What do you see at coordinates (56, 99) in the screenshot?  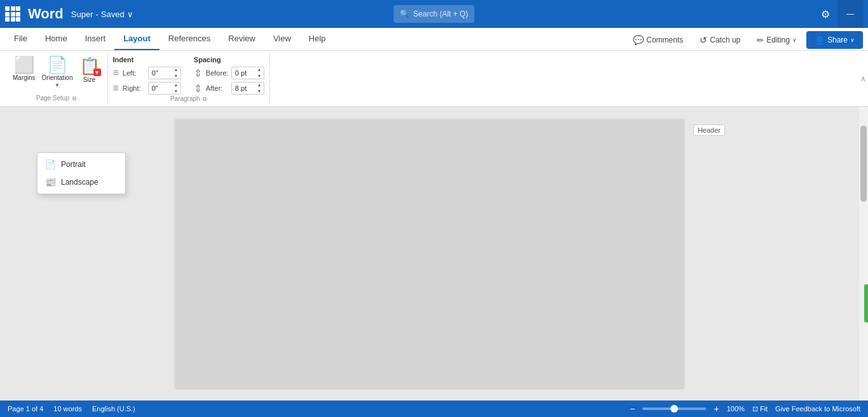 I see `page-setup-label: Page Setup ⧉` at bounding box center [56, 99].